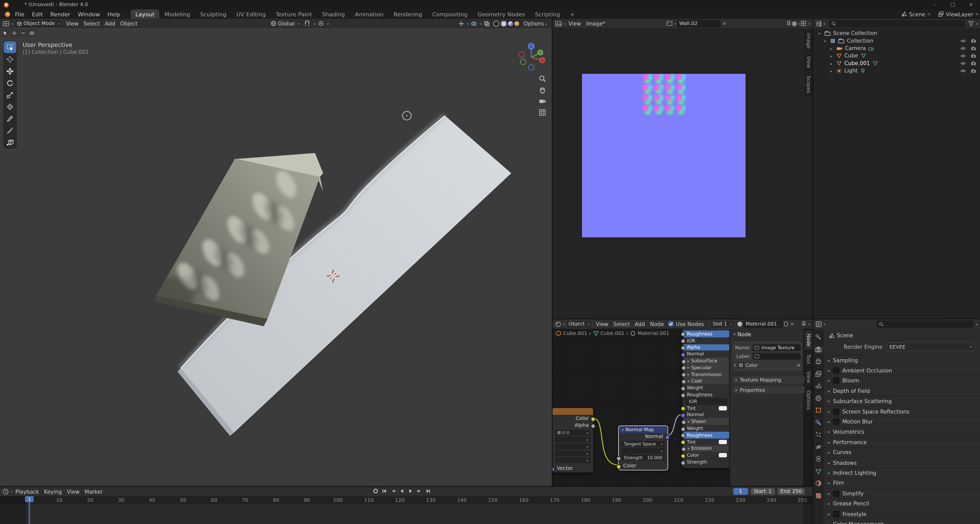 The image size is (980, 524). What do you see at coordinates (740, 500) in the screenshot?
I see `frame-tick-label: 230` at bounding box center [740, 500].